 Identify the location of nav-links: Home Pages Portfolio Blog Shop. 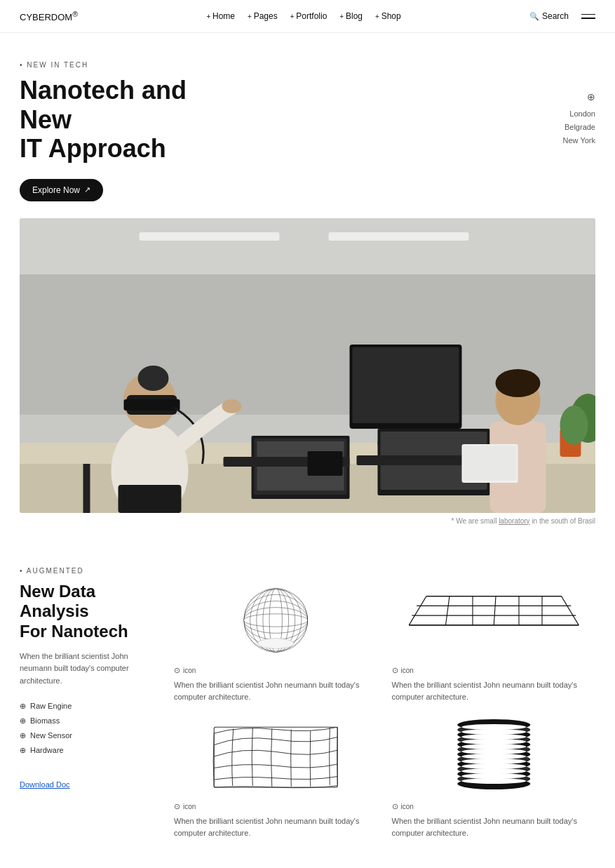
(303, 16).